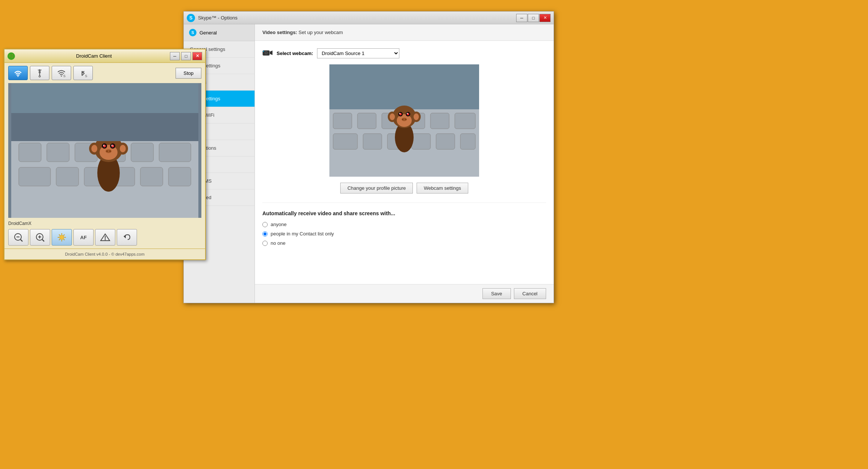  What do you see at coordinates (369, 18) in the screenshot?
I see `skype-titlebar: S Skype™ - Options ─ □ ✕` at bounding box center [369, 18].